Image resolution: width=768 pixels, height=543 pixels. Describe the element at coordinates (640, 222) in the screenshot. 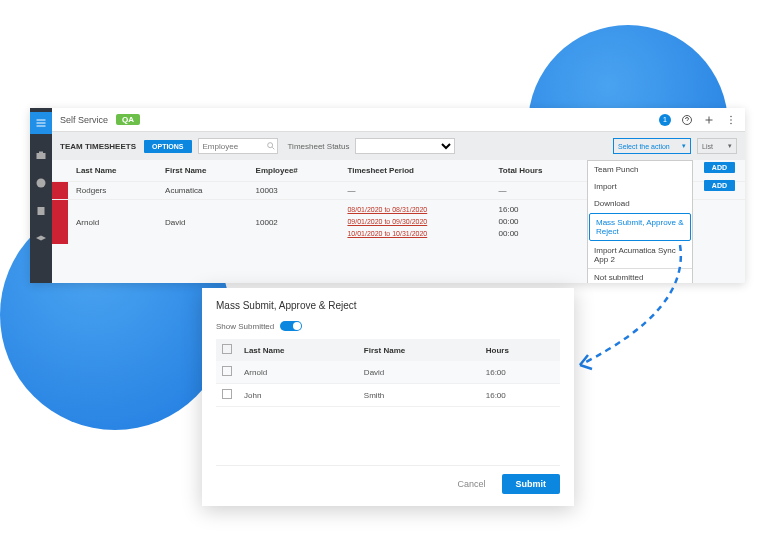

I see `action-dropdown-panel: Team Punch Import Download Mass Submit, …` at that location.